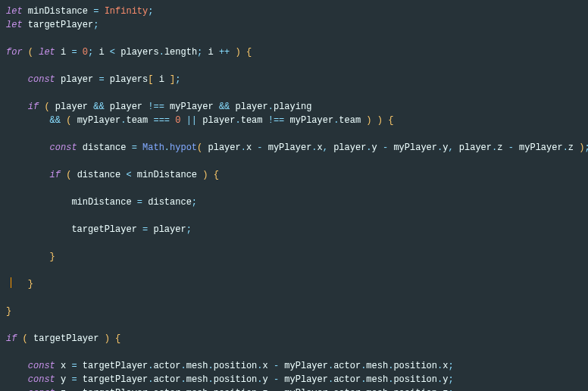 The width and height of the screenshot is (588, 391). Describe the element at coordinates (52, 25) in the screenshot. I see `code-line: let targetPlayer;` at that location.